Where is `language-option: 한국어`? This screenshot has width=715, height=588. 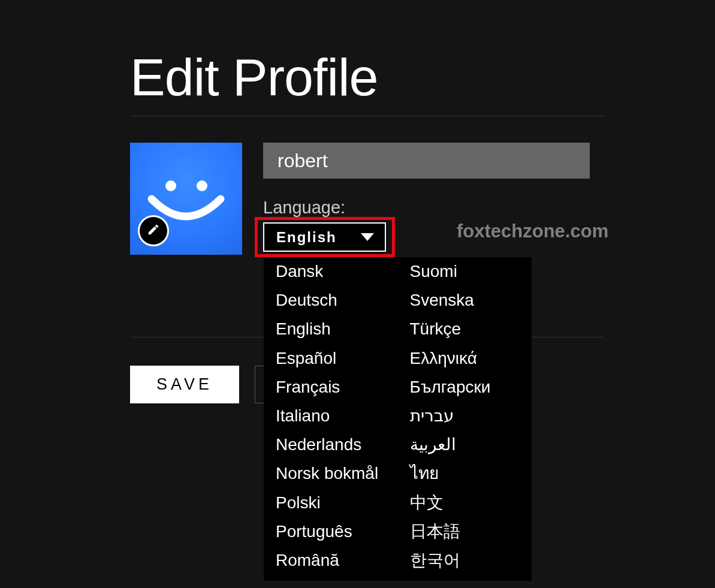 language-option: 한국어 is located at coordinates (465, 560).